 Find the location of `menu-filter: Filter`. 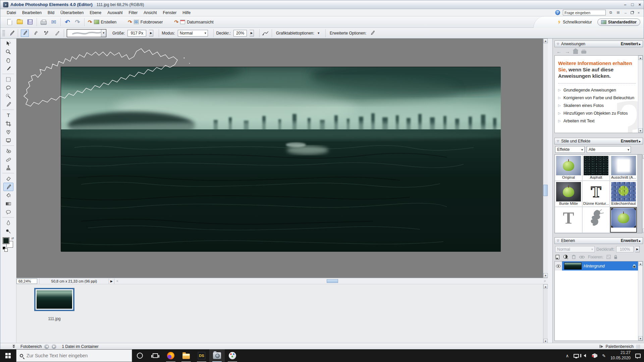

menu-filter: Filter is located at coordinates (133, 13).